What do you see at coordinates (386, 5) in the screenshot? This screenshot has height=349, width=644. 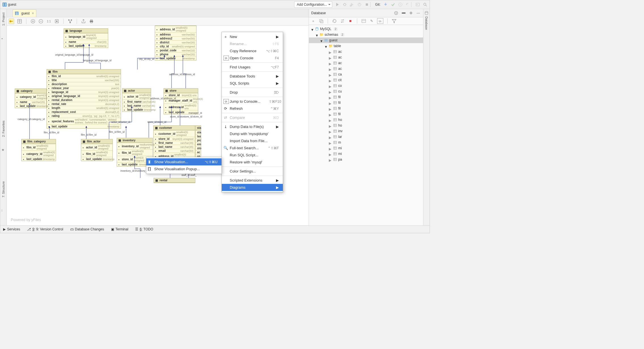 I see `git-pull-icon` at bounding box center [386, 5].